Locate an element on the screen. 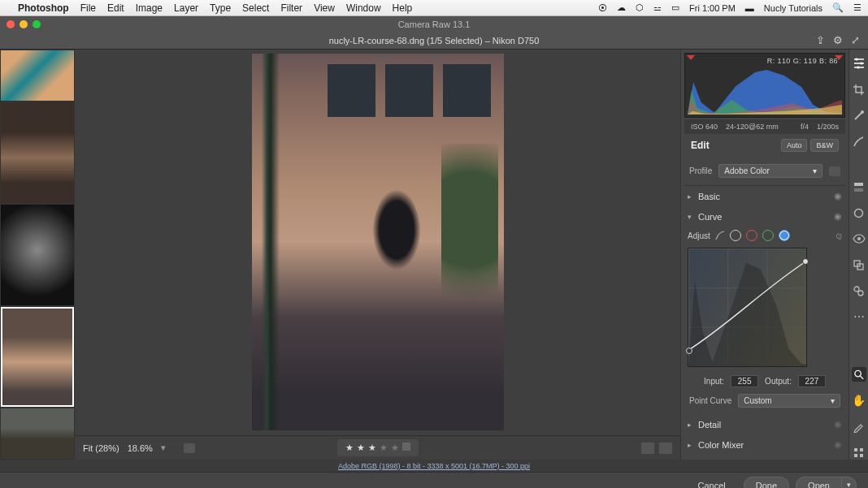  app-name: Photoshop is located at coordinates (44, 8).